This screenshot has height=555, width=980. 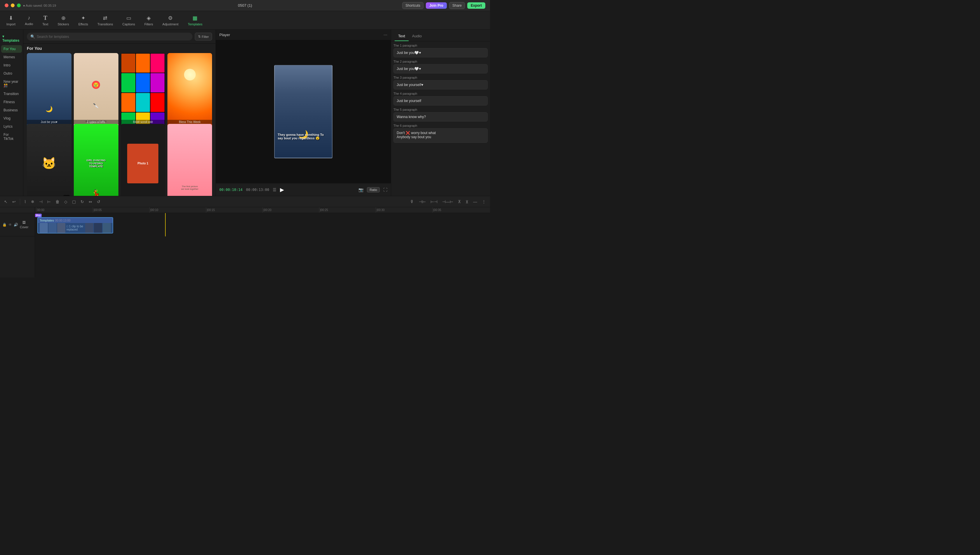 I want to click on track-lock-button: 🔒, so click(x=5, y=225).